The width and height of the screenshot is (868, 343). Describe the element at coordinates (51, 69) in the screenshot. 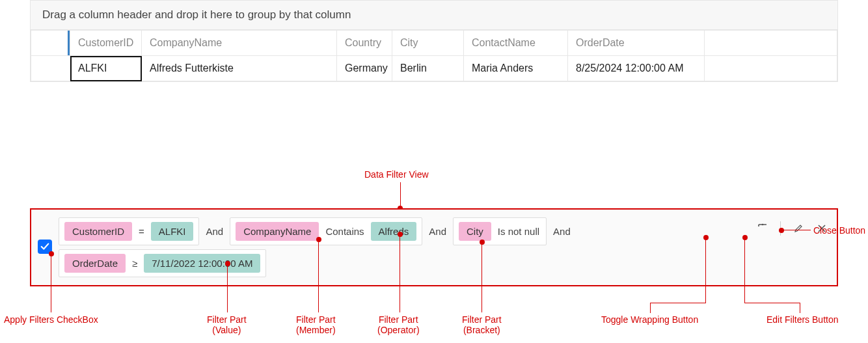

I see `row-indicator-cell` at that location.